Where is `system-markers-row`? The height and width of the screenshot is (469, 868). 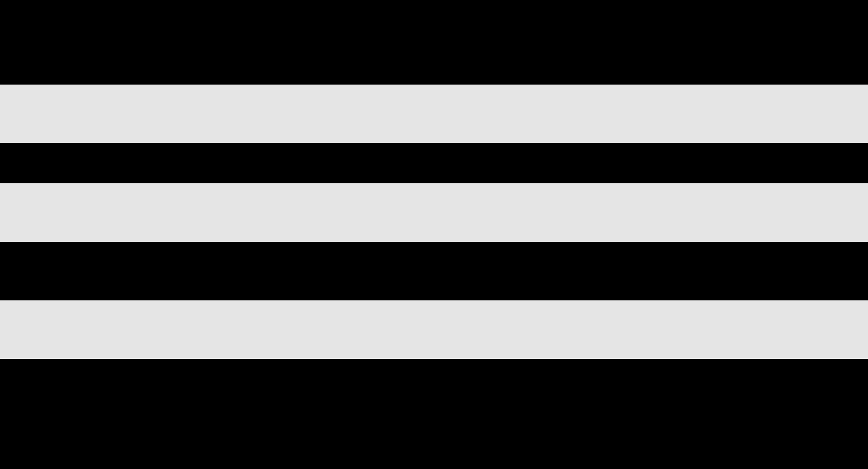
system-markers-row is located at coordinates (363, 286).